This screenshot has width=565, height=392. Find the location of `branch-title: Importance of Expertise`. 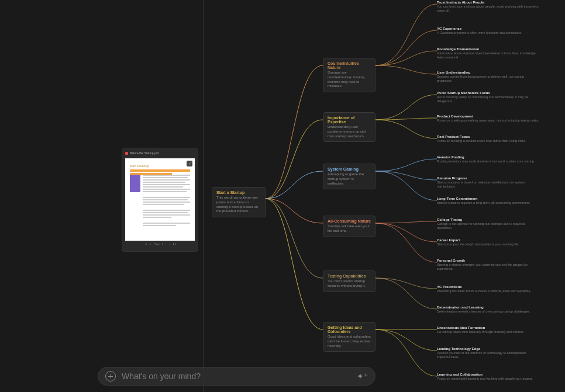

branch-title: Importance of Expertise is located at coordinates (349, 120).